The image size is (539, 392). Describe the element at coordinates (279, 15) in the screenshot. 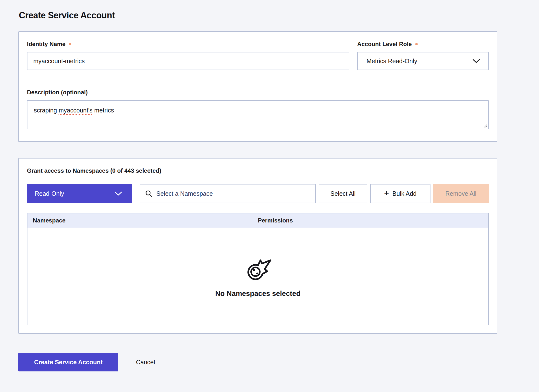

I see `page-title: Create Service Account` at that location.